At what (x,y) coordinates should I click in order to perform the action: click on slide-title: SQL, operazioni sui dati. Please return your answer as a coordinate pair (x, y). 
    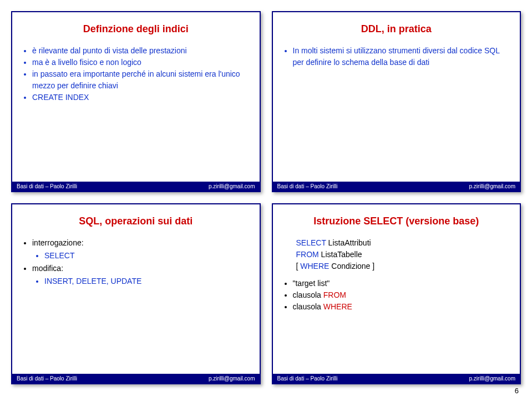
    Looking at the image, I should click on (136, 221).